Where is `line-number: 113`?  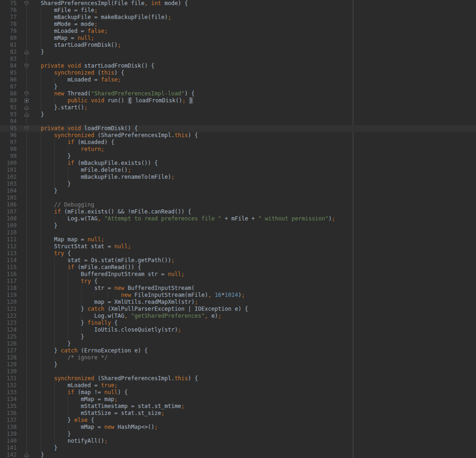 line-number: 113 is located at coordinates (8, 254).